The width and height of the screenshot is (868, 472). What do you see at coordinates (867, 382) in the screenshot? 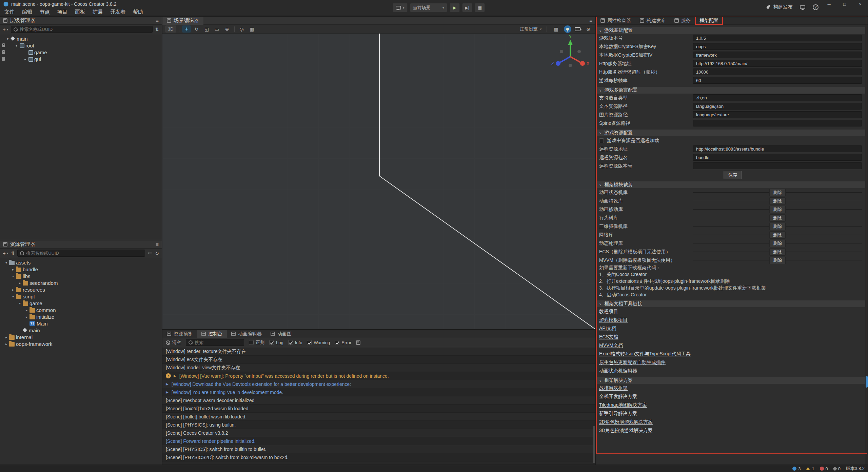
I see `scrollbar-thumb` at bounding box center [867, 382].